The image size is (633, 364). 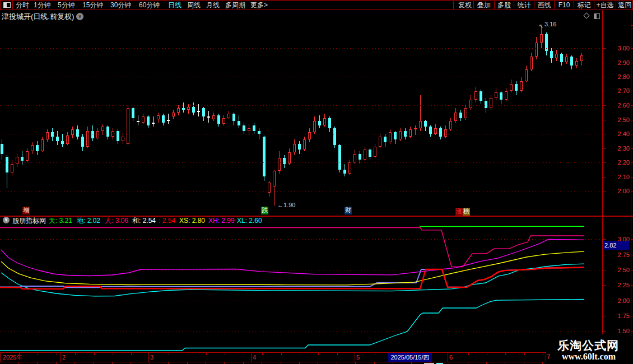 What do you see at coordinates (451, 357) in the screenshot?
I see `time-axis-label-6: 6` at bounding box center [451, 357].